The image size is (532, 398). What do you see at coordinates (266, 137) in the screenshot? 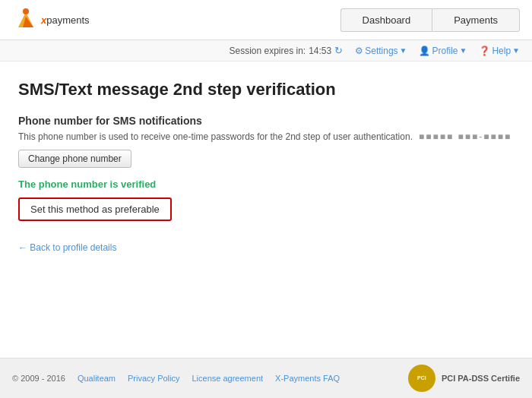
I see `phone-description: This phone number is used to receive one…` at bounding box center [266, 137].